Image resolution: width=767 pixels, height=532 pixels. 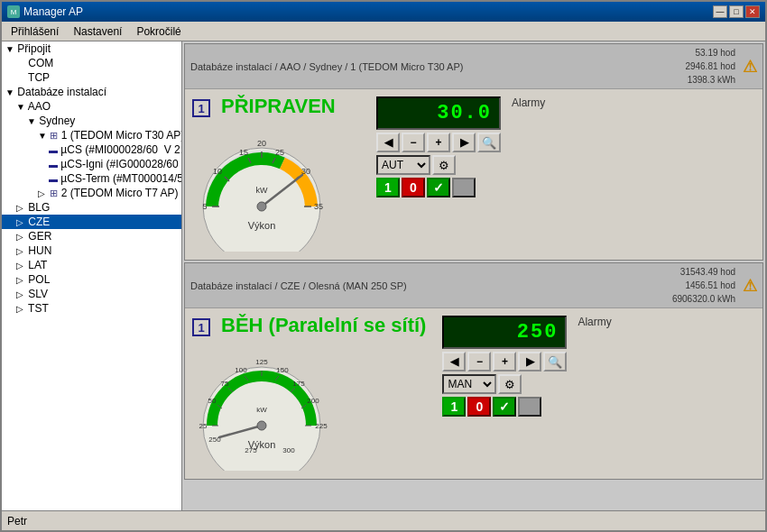 What do you see at coordinates (666, 323) in the screenshot?
I see `device2-alarms: Alarmy` at bounding box center [666, 323].